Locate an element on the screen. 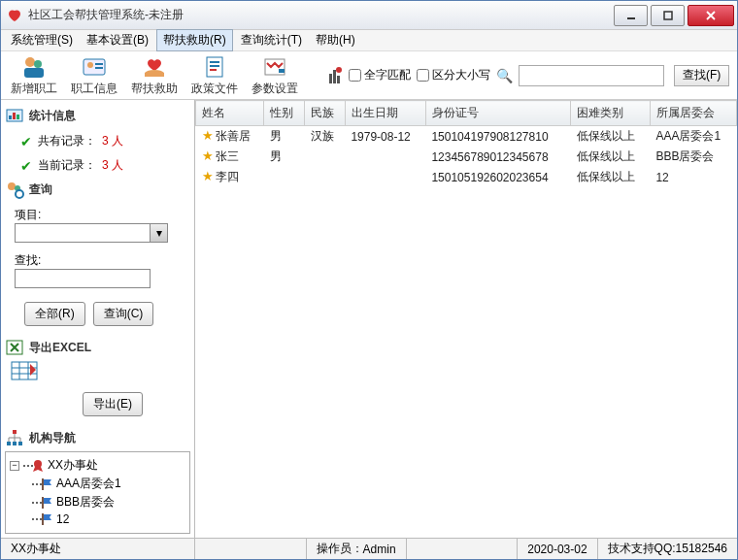 Image resolution: width=738 pixels, height=560 pixels. menu-basic: 基本设置(B) is located at coordinates (117, 41).